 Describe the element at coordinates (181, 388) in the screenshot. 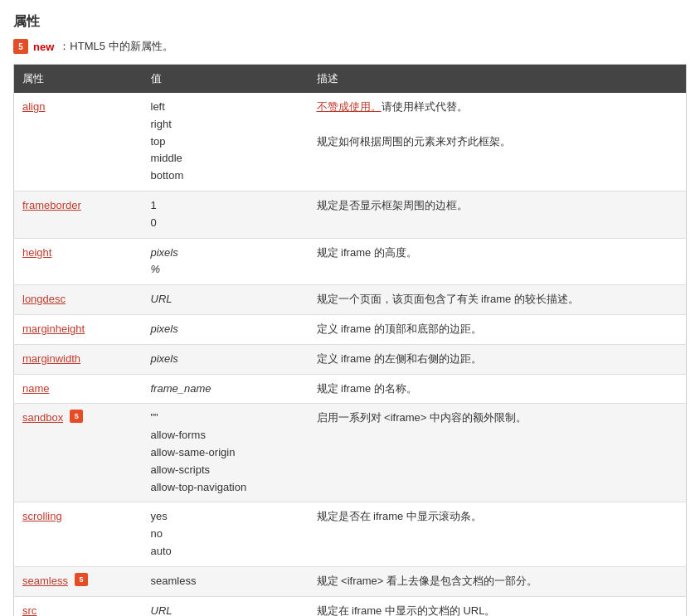

I see `value-item: frame_name` at that location.